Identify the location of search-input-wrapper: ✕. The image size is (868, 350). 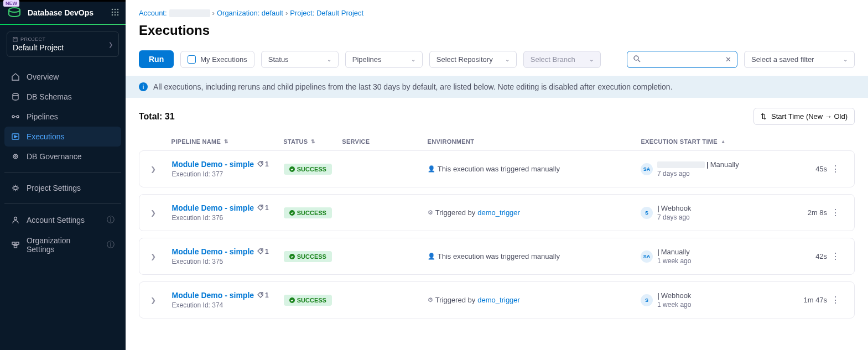
(682, 60).